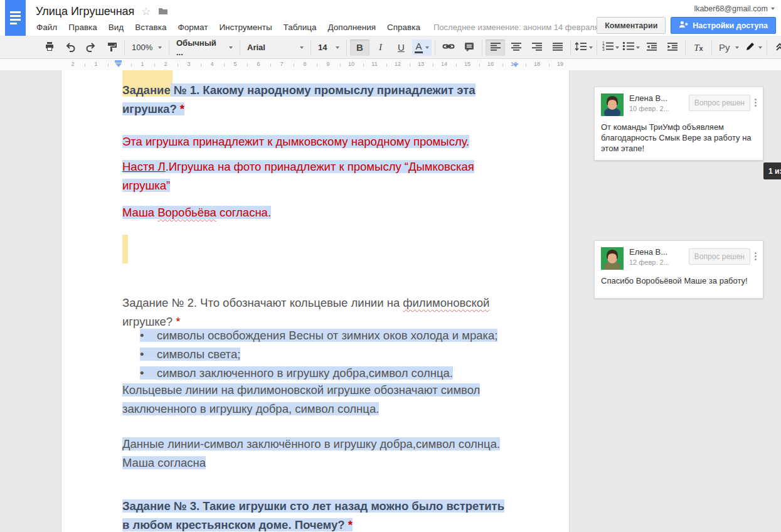 This screenshot has height=532, width=781. I want to click on text-line: Маша согласна, so click(346, 463).